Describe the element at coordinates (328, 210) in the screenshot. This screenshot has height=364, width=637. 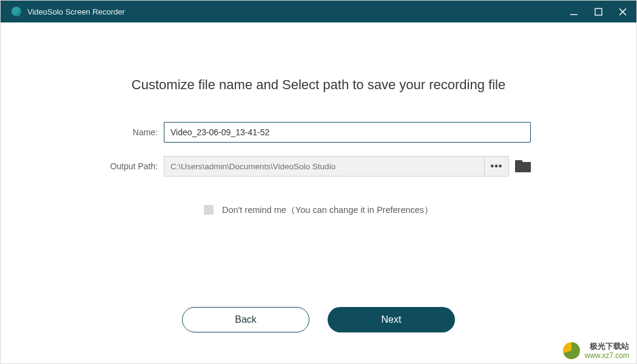
I see `dont-remind-label: Don't remind me（You can change it in Pre…` at that location.